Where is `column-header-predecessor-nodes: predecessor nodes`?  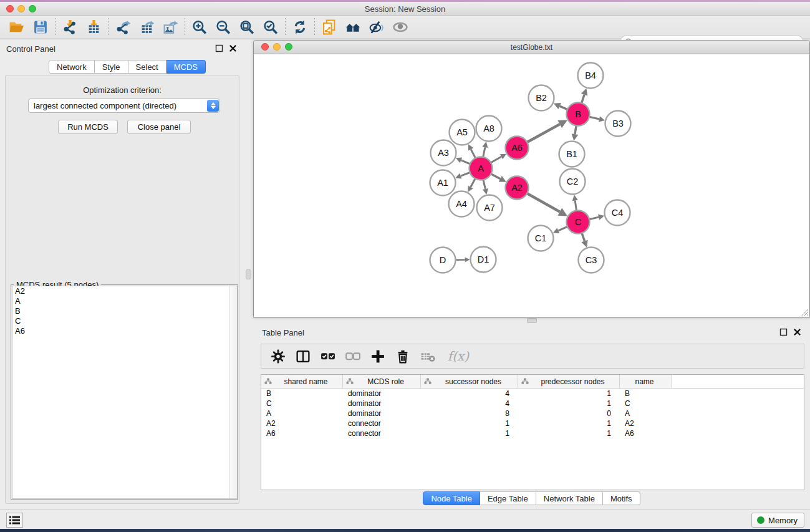
column-header-predecessor-nodes: predecessor nodes is located at coordinates (569, 382).